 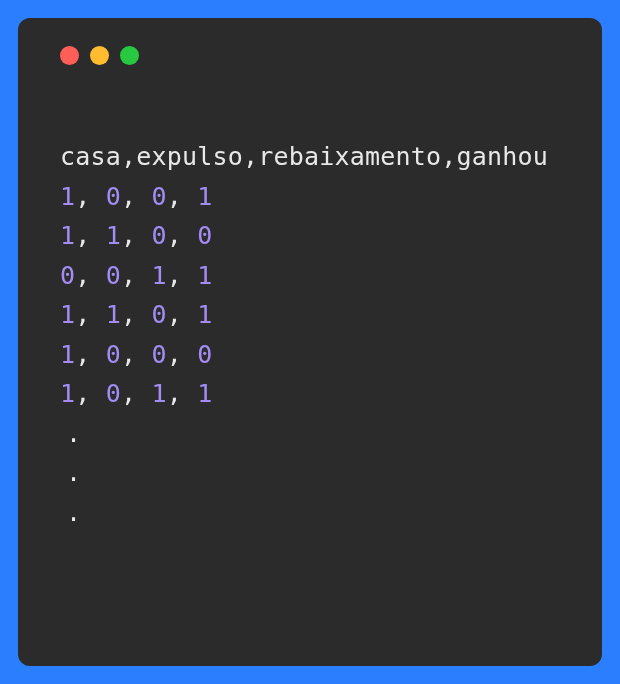 I want to click on csv-row: 1, 0, 0, 0, so click(x=310, y=355).